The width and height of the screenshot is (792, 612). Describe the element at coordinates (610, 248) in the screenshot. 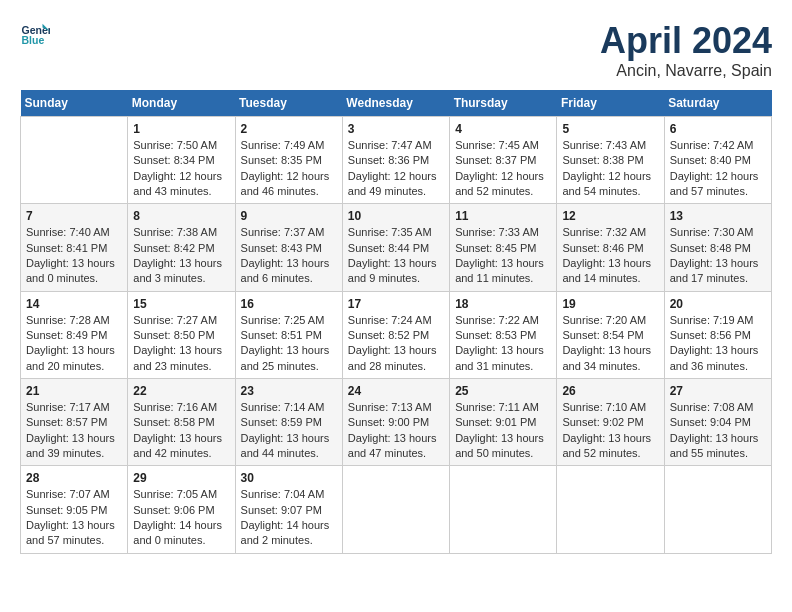

I see `calendar-cell: 12 Sunrise: 7:32 AM Sunset: 8:46 PM Dayl…` at that location.